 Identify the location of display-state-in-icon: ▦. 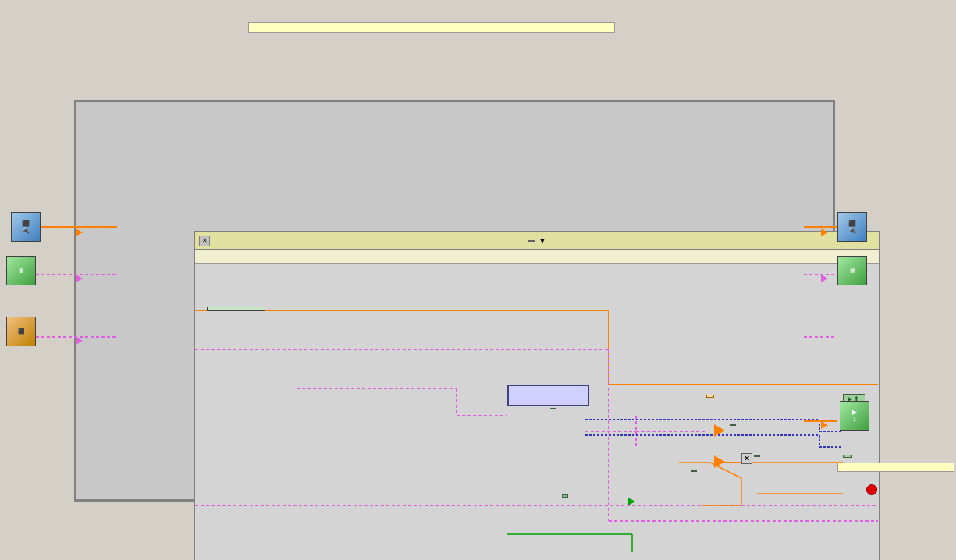
(21, 271).